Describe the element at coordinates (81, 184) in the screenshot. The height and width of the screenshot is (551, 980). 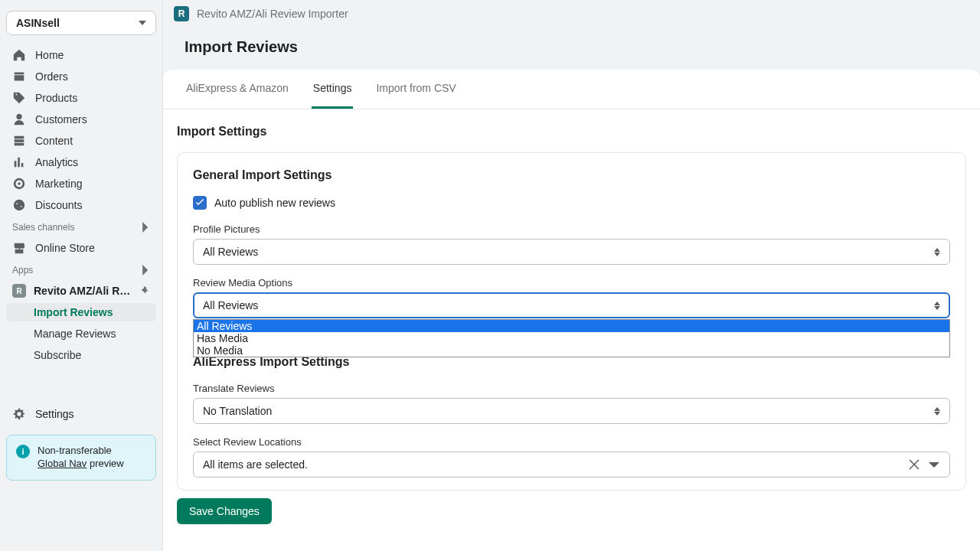
I see `nav-marketing: Marketing` at that location.